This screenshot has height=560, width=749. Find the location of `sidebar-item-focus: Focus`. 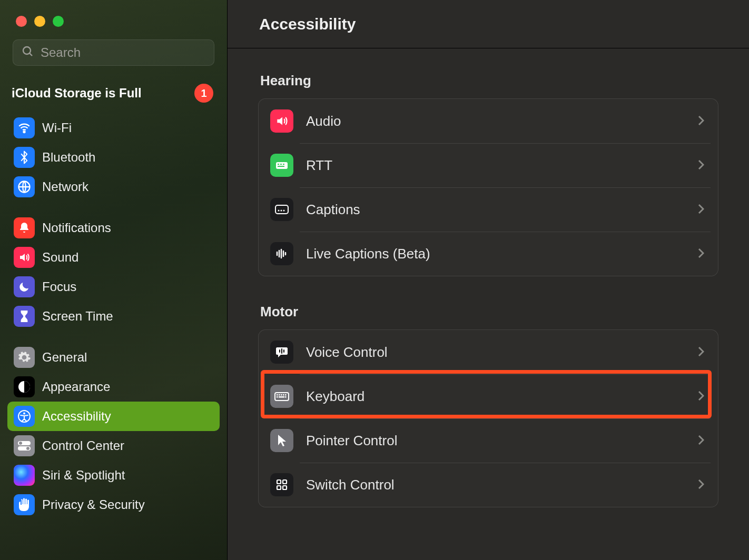

sidebar-item-focus: Focus is located at coordinates (114, 287).